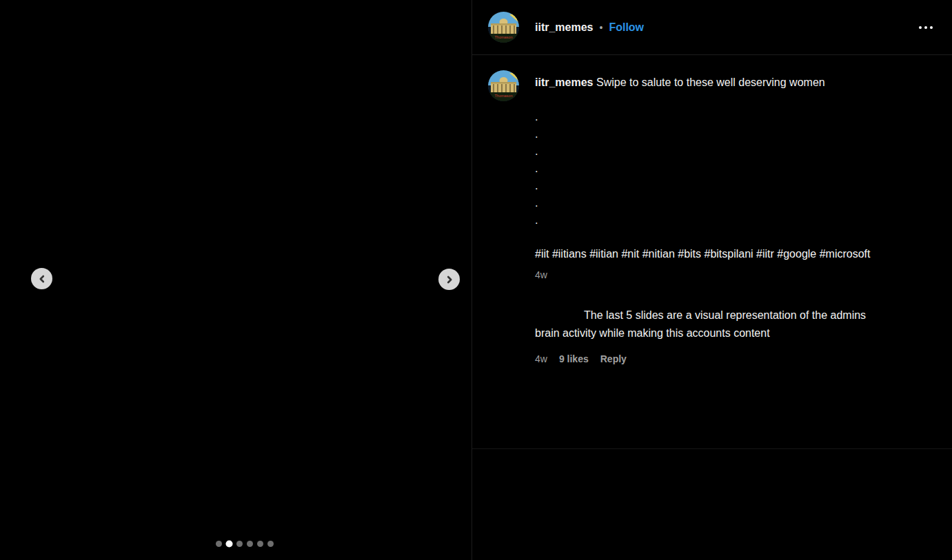 The image size is (952, 560). I want to click on header-username: iitr_memes, so click(564, 28).